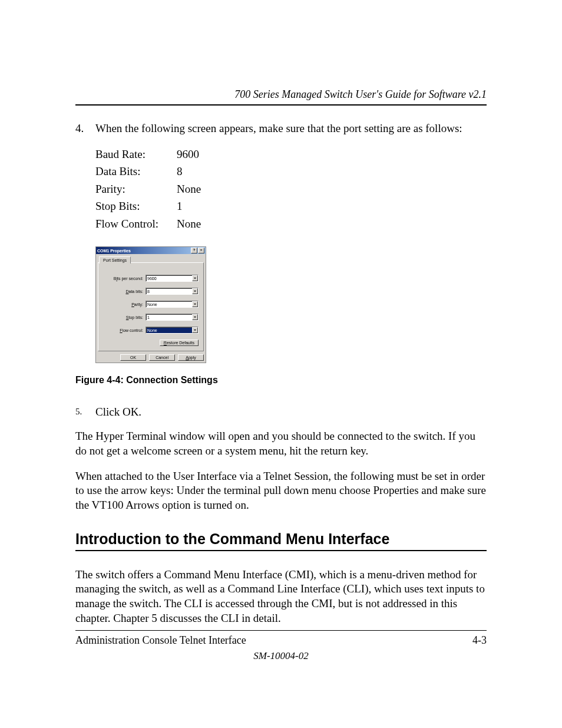 This screenshot has height=728, width=562. I want to click on figure-4-4-caption: Figure 4-4: Connection Settings, so click(281, 380).